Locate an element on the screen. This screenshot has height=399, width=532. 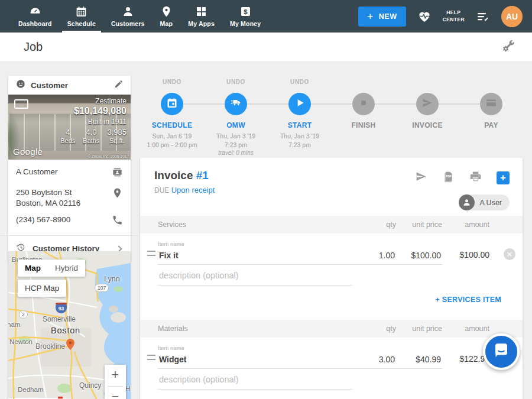
user-avatar: AU is located at coordinates (512, 17).